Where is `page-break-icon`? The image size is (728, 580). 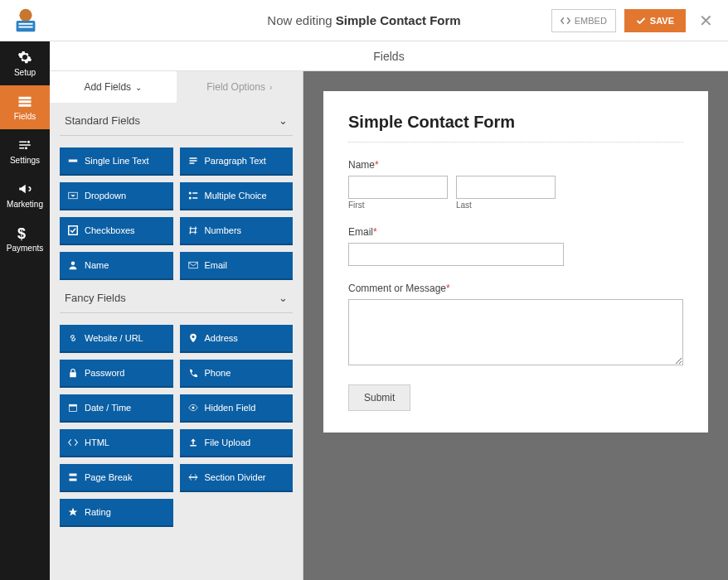
page-break-icon is located at coordinates (73, 477).